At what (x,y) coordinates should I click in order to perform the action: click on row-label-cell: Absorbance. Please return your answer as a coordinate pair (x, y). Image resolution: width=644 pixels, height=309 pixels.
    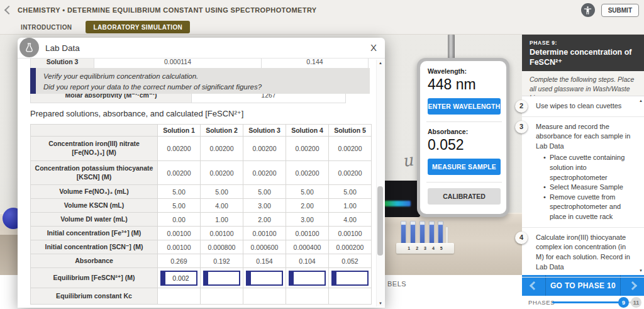
    Looking at the image, I should click on (94, 261).